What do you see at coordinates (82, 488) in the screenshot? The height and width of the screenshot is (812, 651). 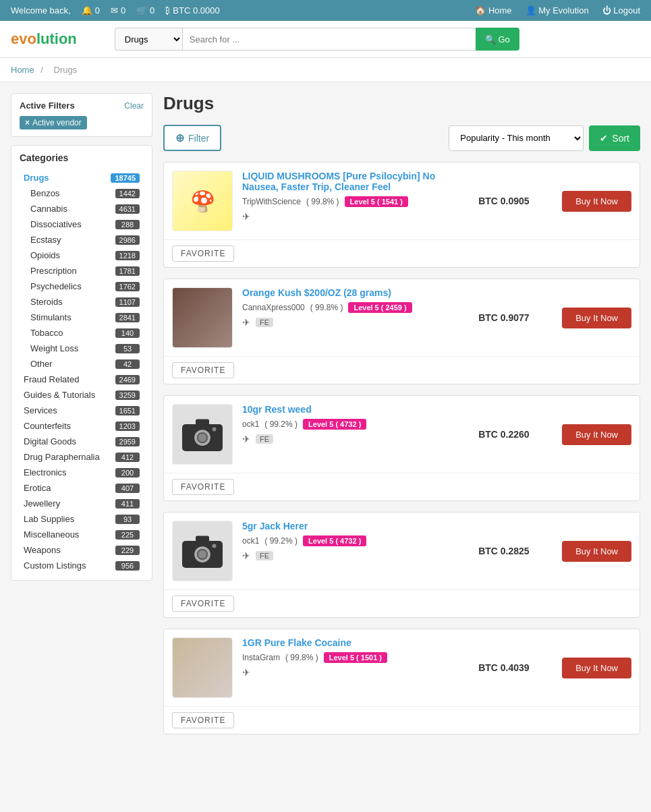 I see `sidebar-category-item: Erotica 407` at bounding box center [82, 488].